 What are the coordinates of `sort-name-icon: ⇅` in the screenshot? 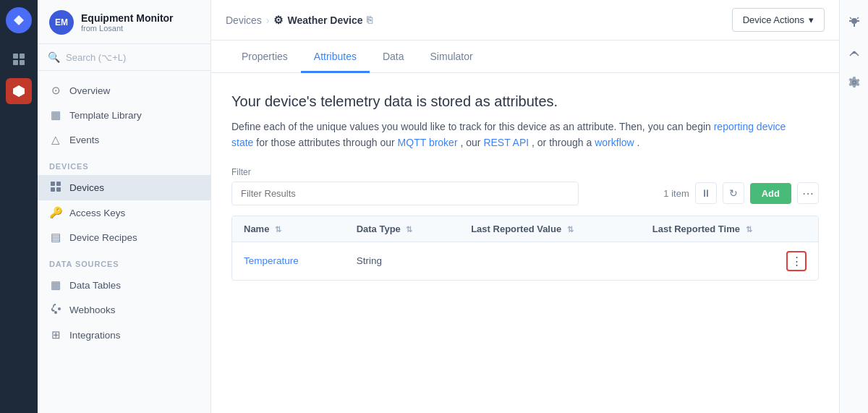 It's located at (278, 229).